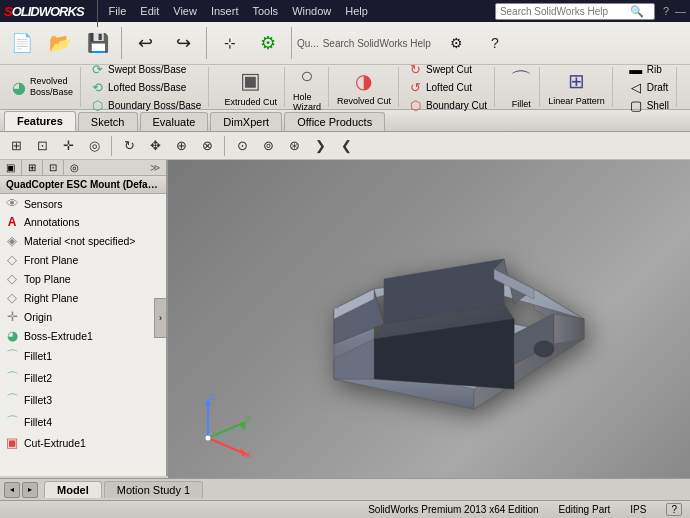 The image size is (690, 518). Describe the element at coordinates (265, 11) in the screenshot. I see `menu-tools: Tools` at that location.